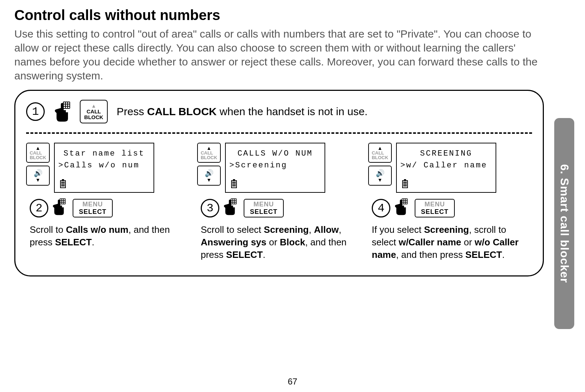  I want to click on lcd-line2: >w/ Caller name, so click(446, 165).